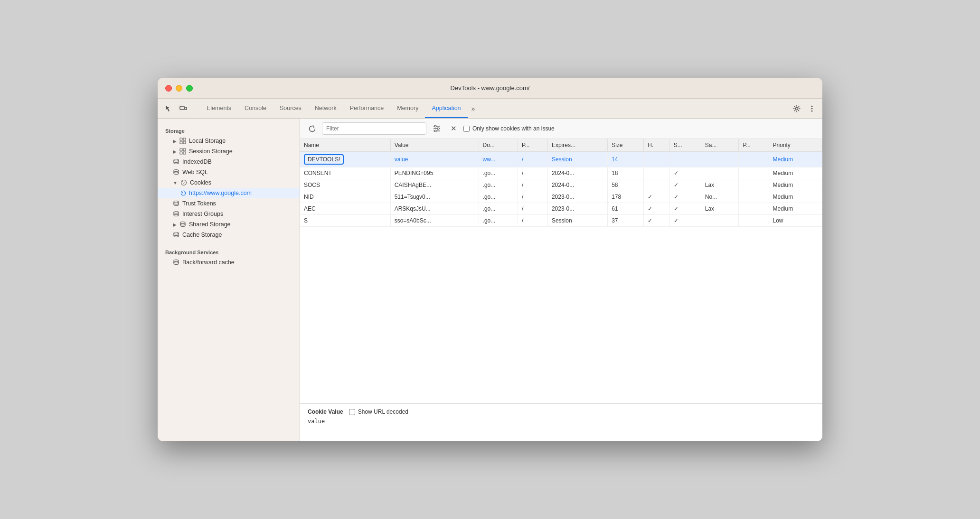 The height and width of the screenshot is (519, 980). Describe the element at coordinates (577, 145) in the screenshot. I see `col-expires: Expires...` at that location.